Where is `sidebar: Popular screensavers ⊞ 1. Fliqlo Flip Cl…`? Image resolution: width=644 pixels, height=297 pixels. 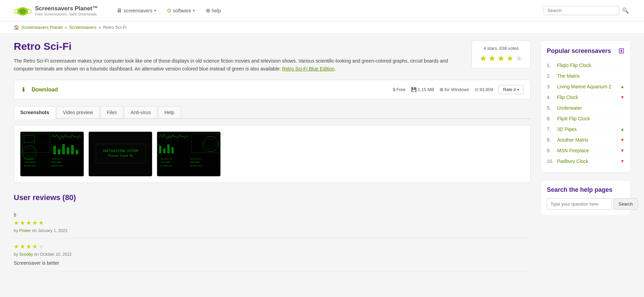 sidebar: Popular screensavers ⊞ 1. Fliqlo Flip Cl… is located at coordinates (586, 162).